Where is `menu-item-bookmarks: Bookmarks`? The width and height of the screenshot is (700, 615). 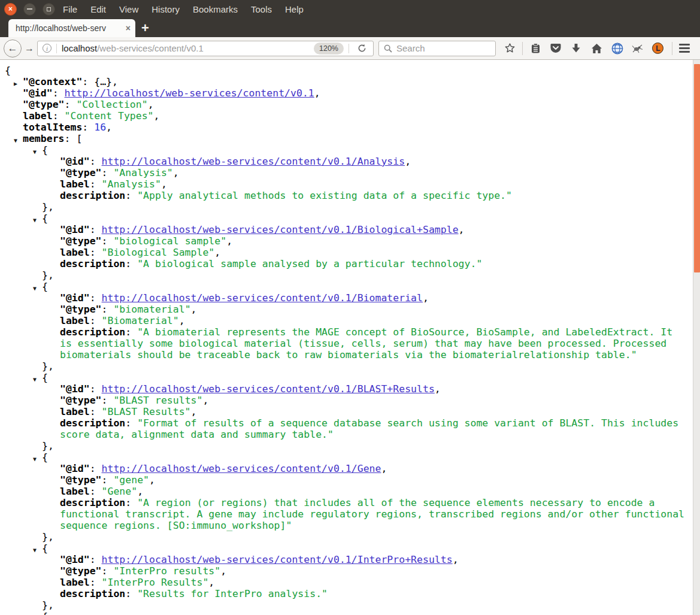
menu-item-bookmarks: Bookmarks is located at coordinates (216, 10).